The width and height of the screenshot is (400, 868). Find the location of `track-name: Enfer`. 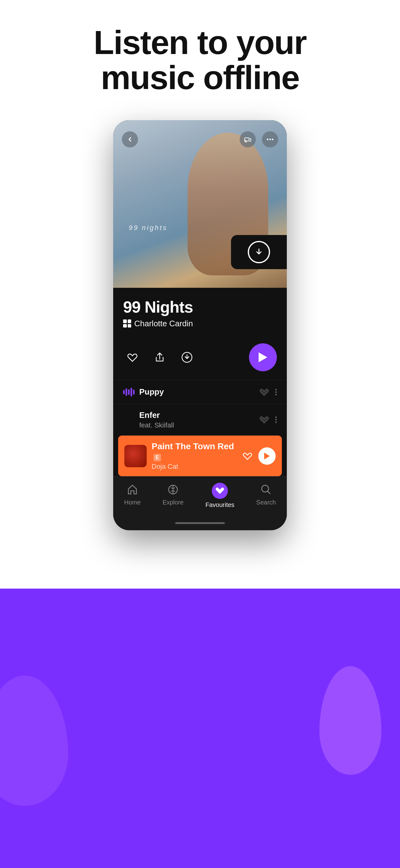

track-name: Enfer is located at coordinates (197, 415).